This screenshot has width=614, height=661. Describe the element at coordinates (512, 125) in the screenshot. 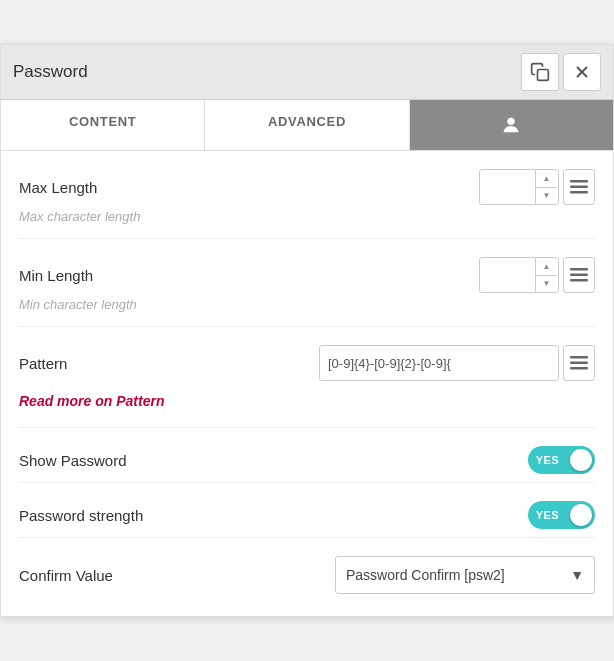

I see `tab-icon` at that location.